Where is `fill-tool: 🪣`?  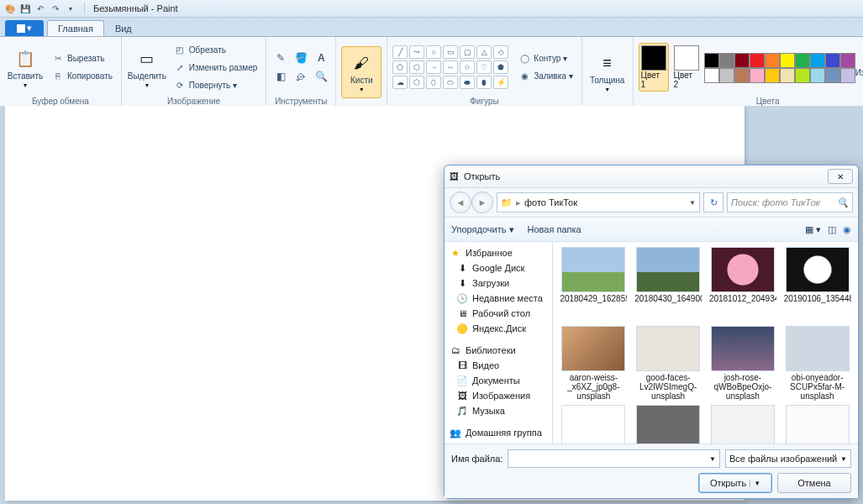
fill-tool: 🪣 is located at coordinates (301, 58).